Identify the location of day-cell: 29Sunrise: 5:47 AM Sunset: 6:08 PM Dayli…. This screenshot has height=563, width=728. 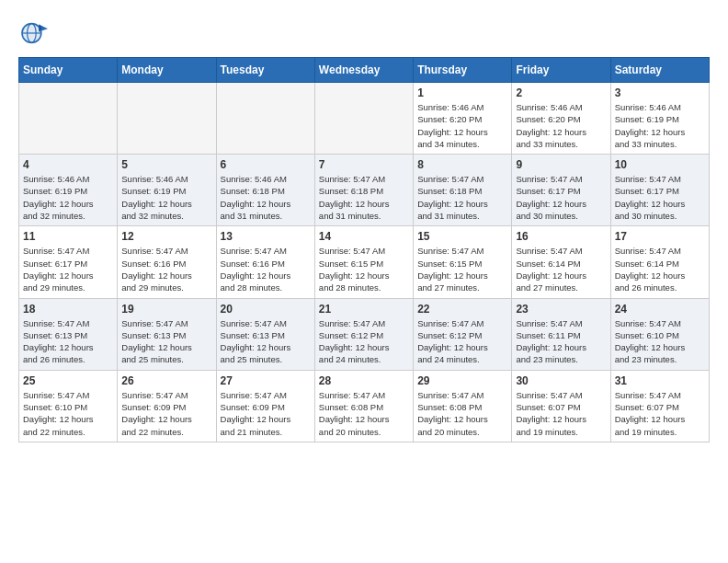
(463, 406).